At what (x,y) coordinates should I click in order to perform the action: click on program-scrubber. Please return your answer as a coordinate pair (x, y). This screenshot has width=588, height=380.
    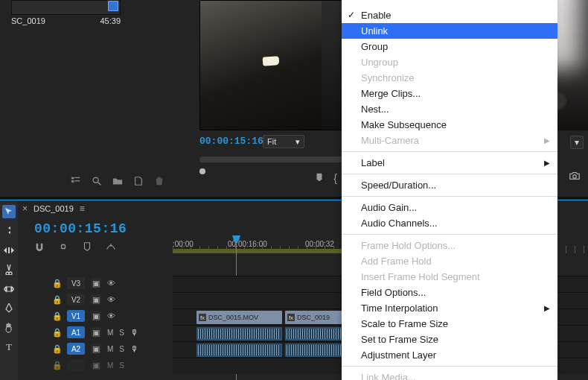
    Looking at the image, I should click on (272, 161).